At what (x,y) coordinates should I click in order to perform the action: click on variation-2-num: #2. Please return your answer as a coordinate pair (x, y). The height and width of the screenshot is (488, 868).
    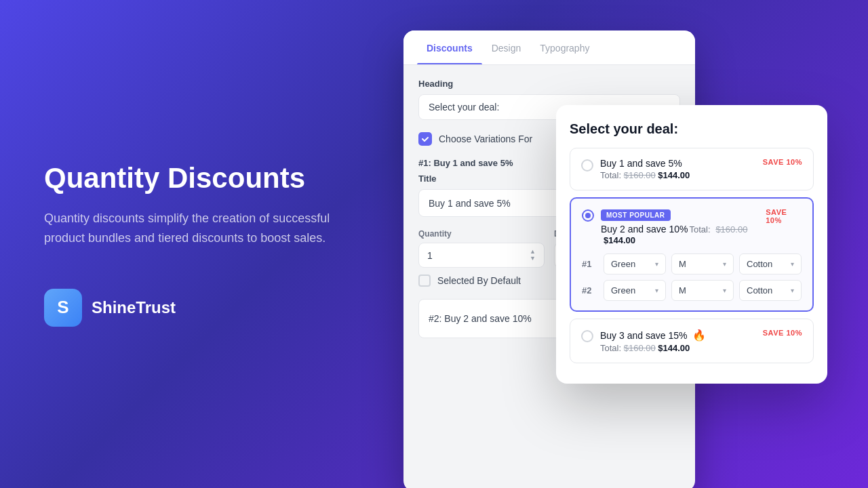
    Looking at the image, I should click on (590, 290).